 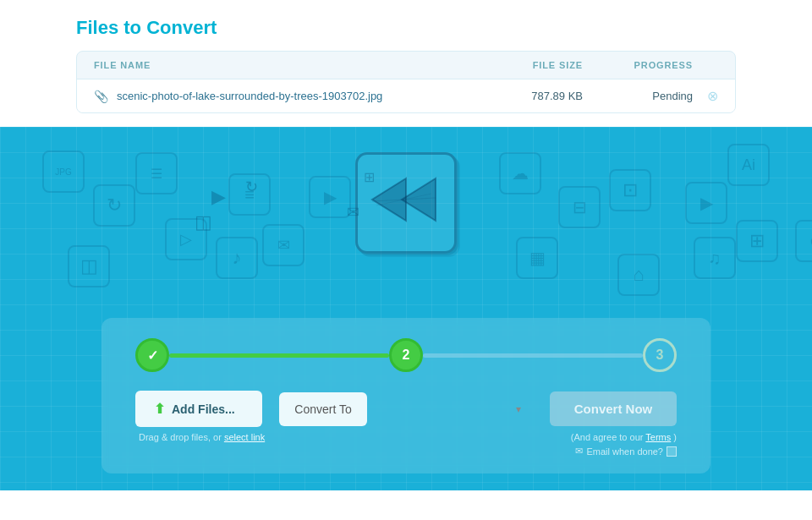 What do you see at coordinates (406, 203) in the screenshot?
I see `center-illustration: ▶ ✉ ⊞ ◫ ↻` at bounding box center [406, 203].